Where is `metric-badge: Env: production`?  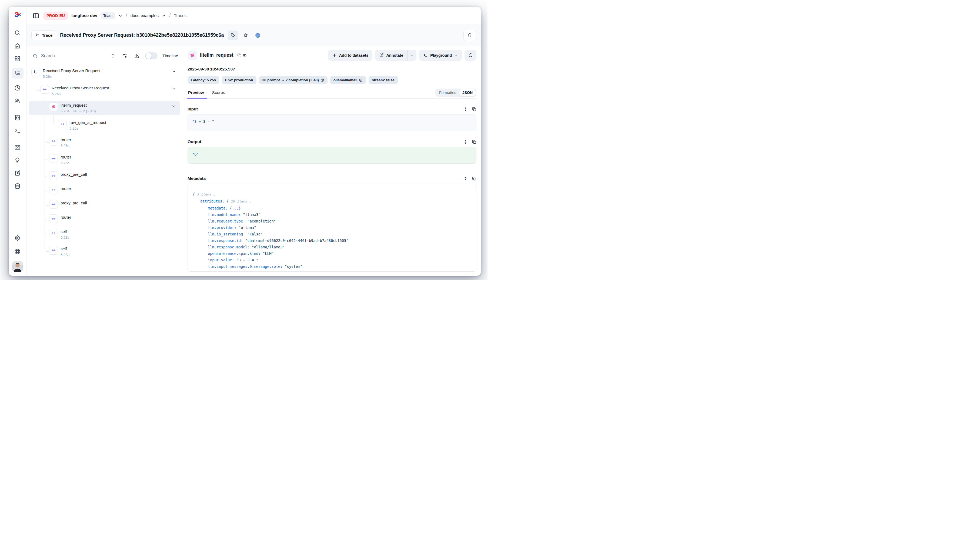 metric-badge: Env: production is located at coordinates (239, 80).